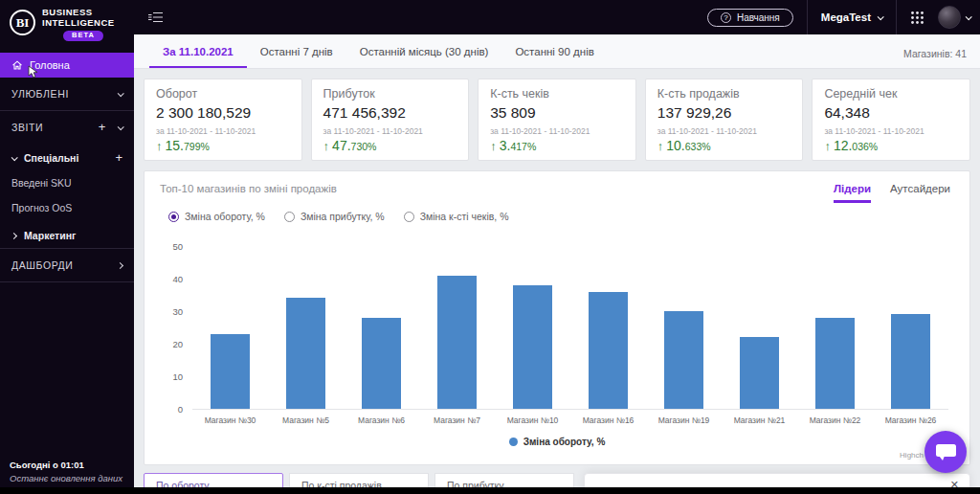  Describe the element at coordinates (835, 336) in the screenshot. I see `bar-column: Магазин №22` at that location.